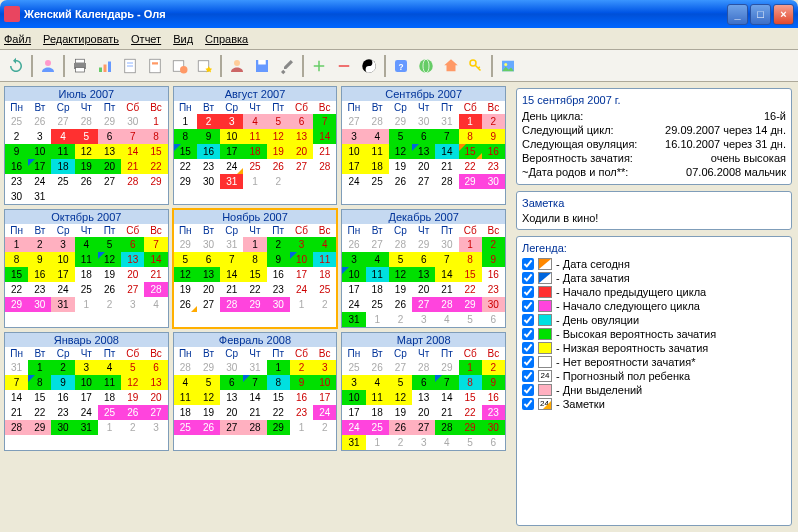  I want to click on help-icon: ?, so click(401, 66).